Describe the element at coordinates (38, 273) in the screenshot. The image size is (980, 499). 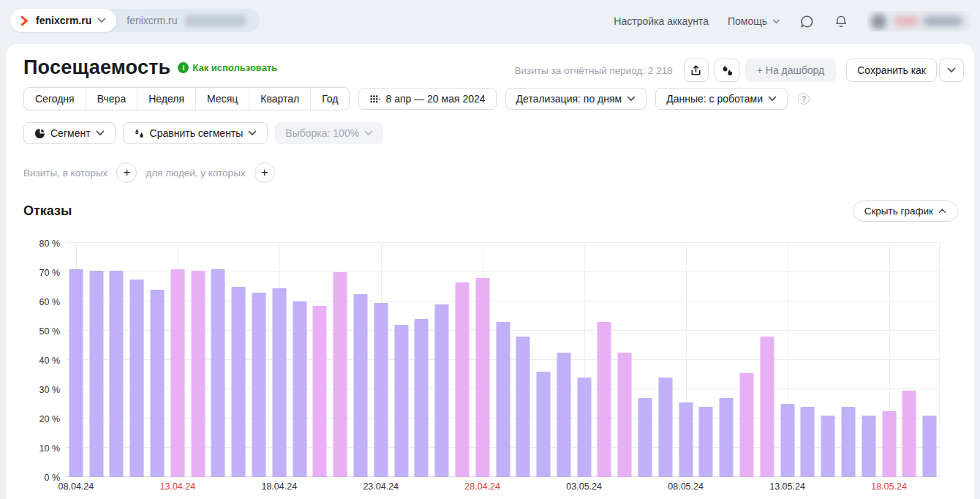
I see `y-axis-label: 70 %` at that location.